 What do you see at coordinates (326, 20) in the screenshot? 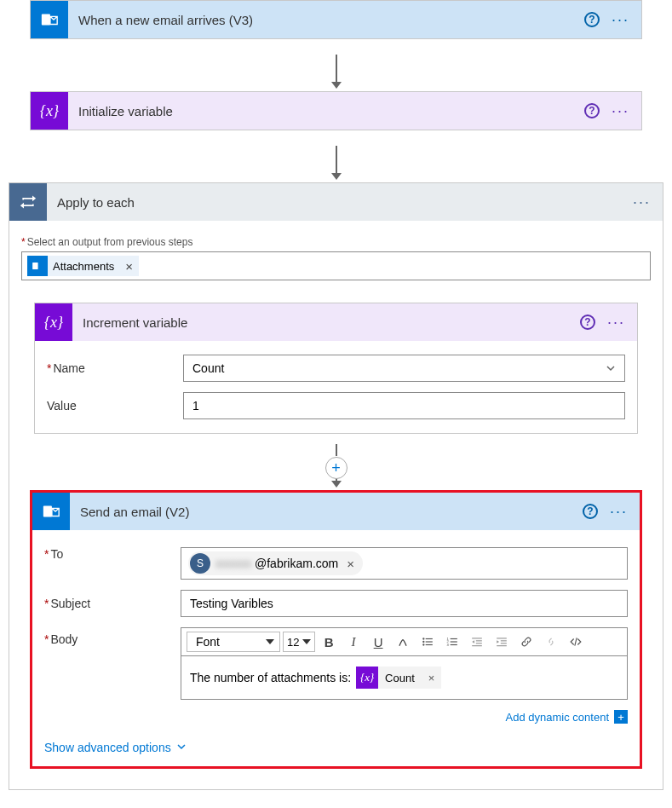
I see `trigger-title: When a new email arrives (V3)` at bounding box center [326, 20].